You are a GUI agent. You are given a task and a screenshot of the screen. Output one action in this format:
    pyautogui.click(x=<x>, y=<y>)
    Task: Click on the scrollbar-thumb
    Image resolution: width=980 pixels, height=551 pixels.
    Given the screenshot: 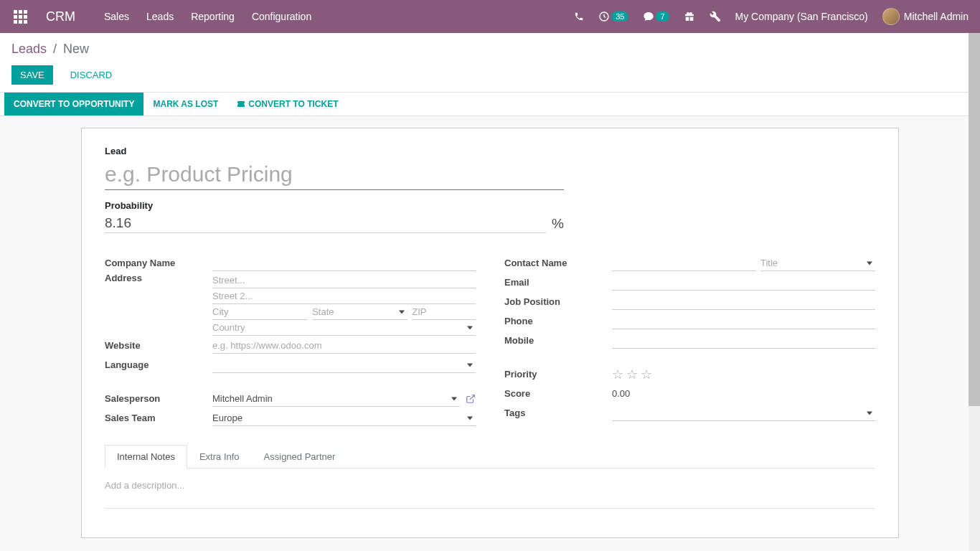 What is the action you would take?
    pyautogui.click(x=974, y=220)
    